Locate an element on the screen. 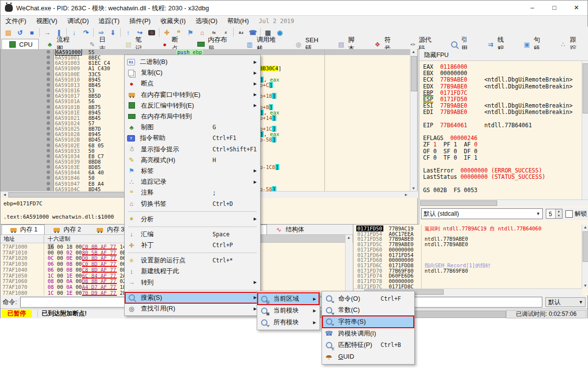  menu-item-label: ⚑标签▶ is located at coordinates (192, 171).